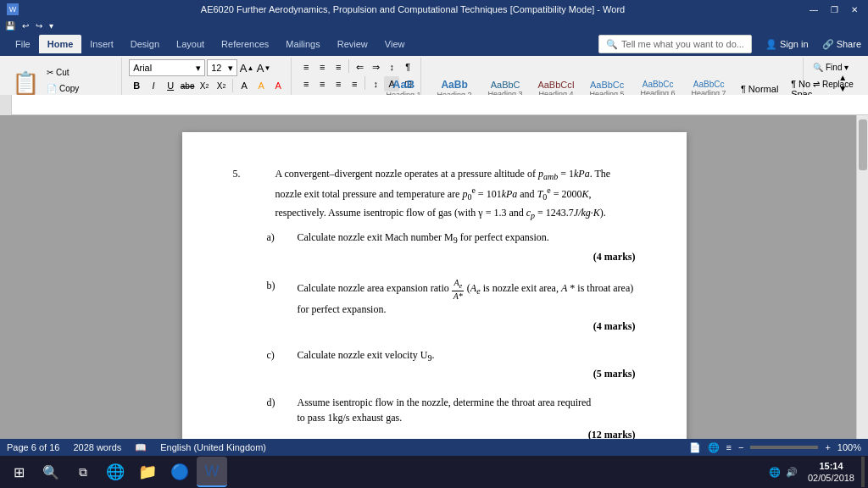 This screenshot has width=868, height=488. Describe the element at coordinates (145, 44) in the screenshot. I see `tab-design: Design` at that location.